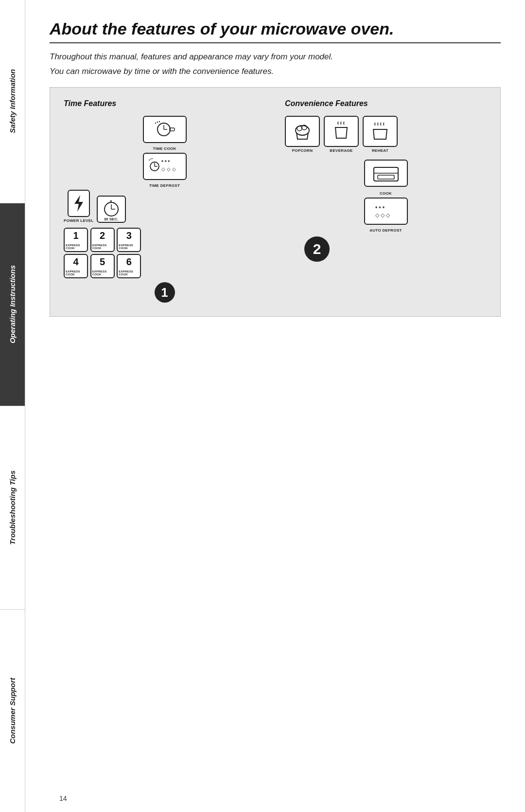 The height and width of the screenshot is (812, 525). Describe the element at coordinates (302, 134) in the screenshot. I see `popcorn-item: POPCORN` at that location.